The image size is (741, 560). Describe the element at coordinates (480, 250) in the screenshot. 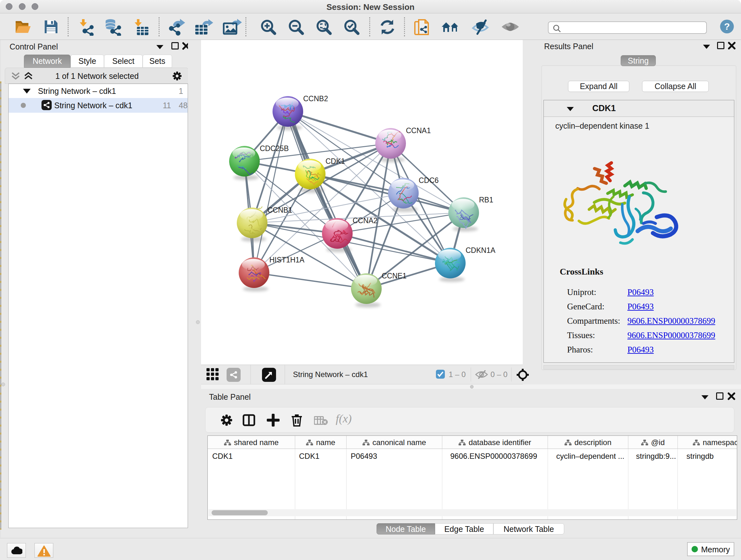

I see `svg-text: CDKN1A` at that location.